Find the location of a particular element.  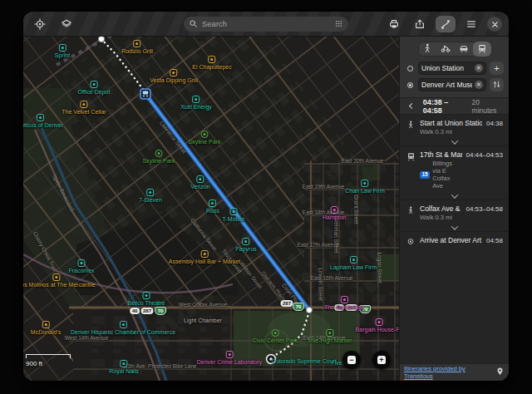

leg-time: 04:44–04:53 is located at coordinates (485, 155).